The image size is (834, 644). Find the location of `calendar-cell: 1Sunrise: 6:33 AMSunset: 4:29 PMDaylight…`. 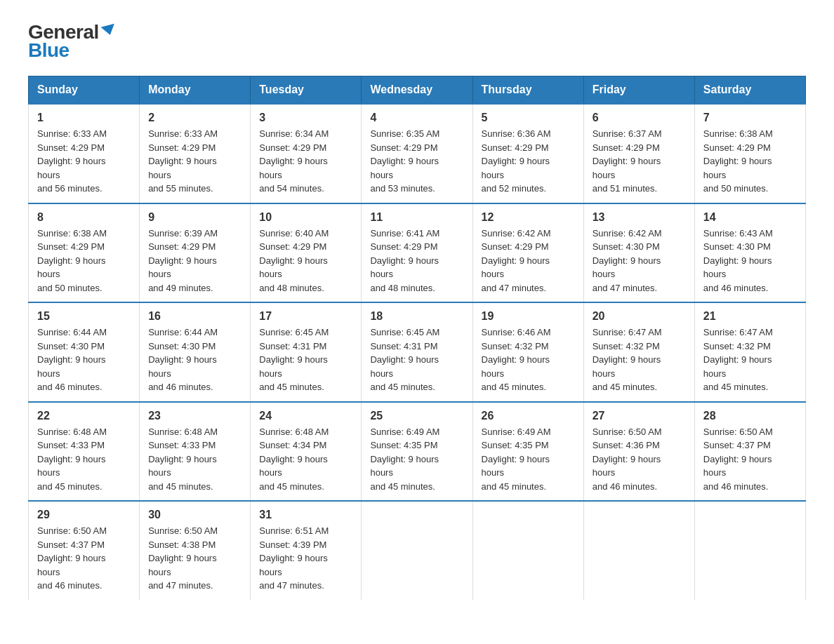

calendar-cell: 1Sunrise: 6:33 AMSunset: 4:29 PMDaylight… is located at coordinates (84, 154).